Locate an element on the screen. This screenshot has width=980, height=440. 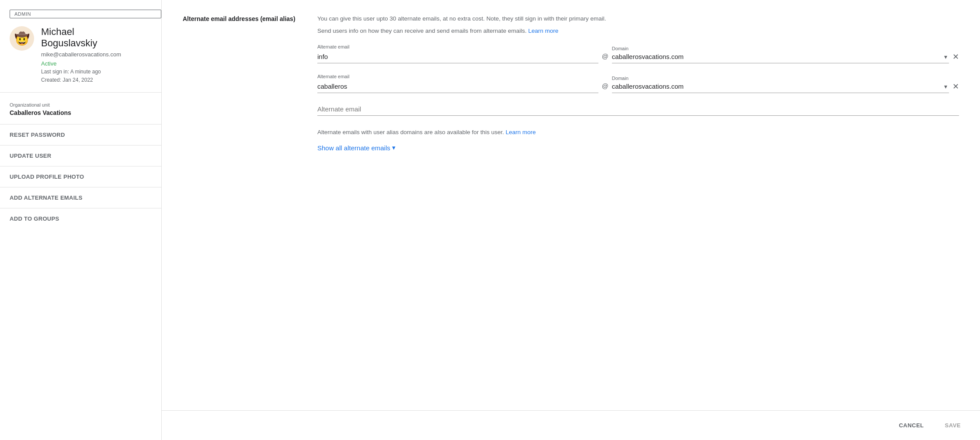
close-icon-1: ✕ is located at coordinates (956, 58).